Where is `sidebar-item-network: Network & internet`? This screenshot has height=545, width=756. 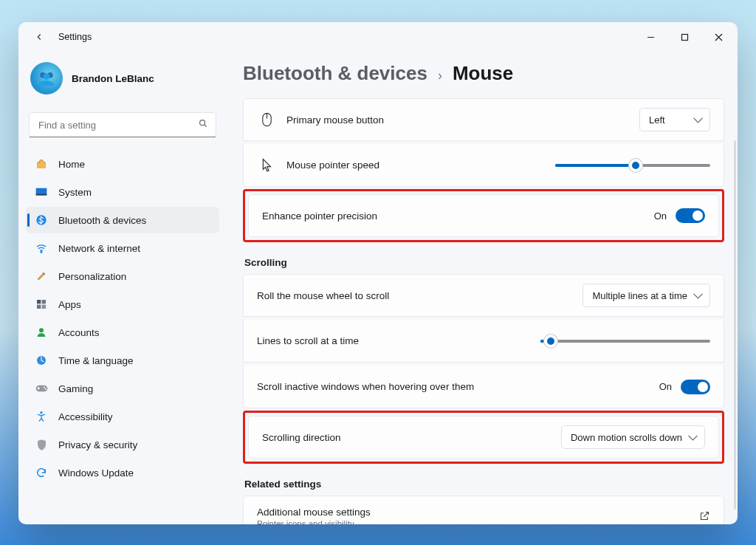 sidebar-item-network: Network & internet is located at coordinates (123, 248).